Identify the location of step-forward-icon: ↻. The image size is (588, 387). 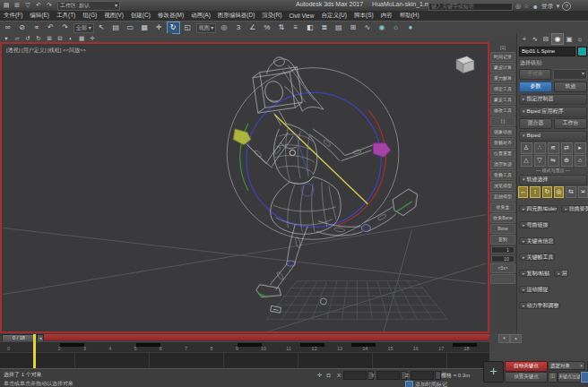
(39, 38).